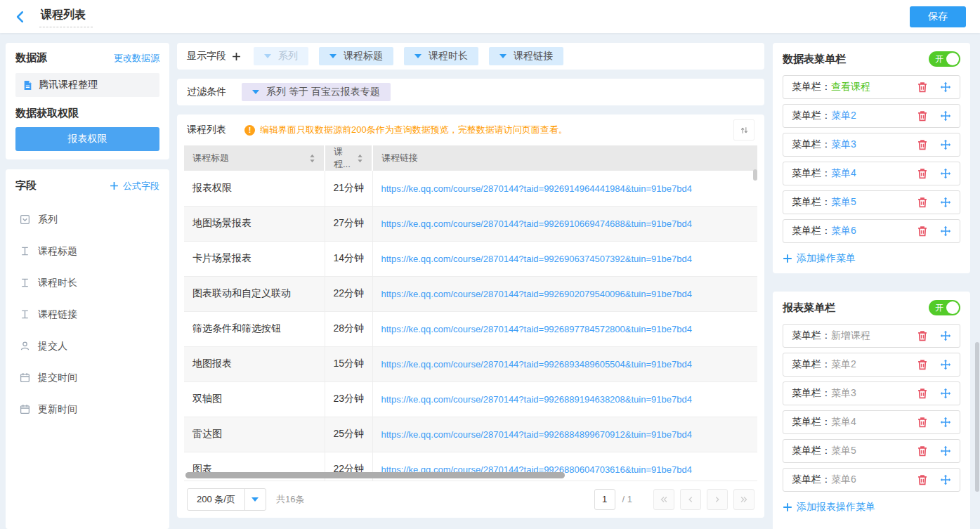  Describe the element at coordinates (490, 17) in the screenshot. I see `top-bar: 课程列表 保存` at that location.